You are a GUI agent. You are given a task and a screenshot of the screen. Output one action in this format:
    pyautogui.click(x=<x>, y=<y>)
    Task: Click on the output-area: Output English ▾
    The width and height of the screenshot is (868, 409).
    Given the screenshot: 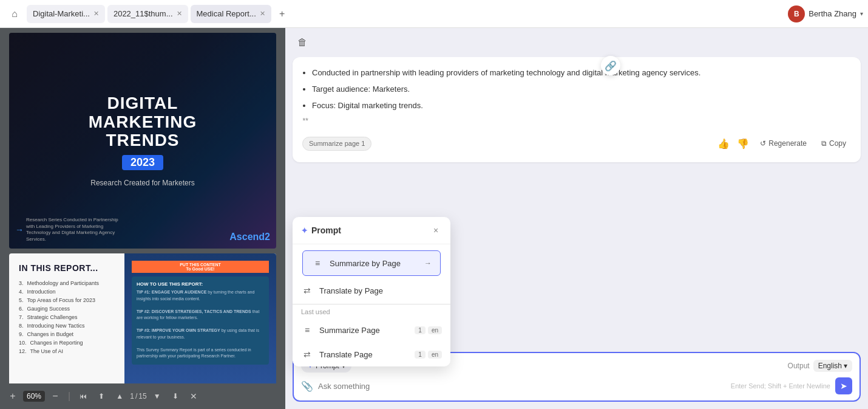 What is the action you would take?
    pyautogui.click(x=820, y=366)
    